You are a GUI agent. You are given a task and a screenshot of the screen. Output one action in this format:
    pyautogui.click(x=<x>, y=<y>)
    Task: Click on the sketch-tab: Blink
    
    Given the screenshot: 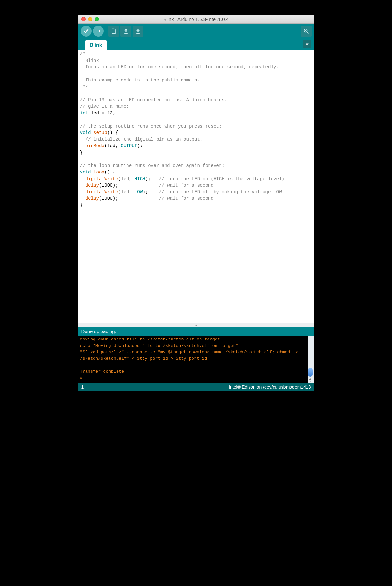 What is the action you would take?
    pyautogui.click(x=96, y=45)
    